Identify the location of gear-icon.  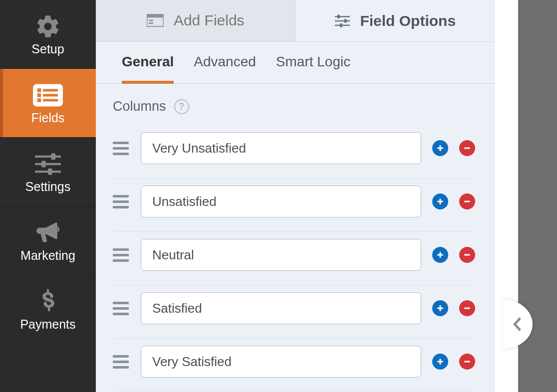
(48, 26).